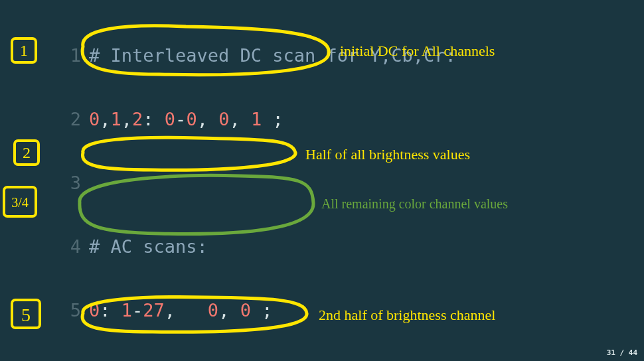 The image size is (644, 361). Describe the element at coordinates (388, 155) in the screenshot. I see `annotation-text-2: Half of all brightness values` at that location.